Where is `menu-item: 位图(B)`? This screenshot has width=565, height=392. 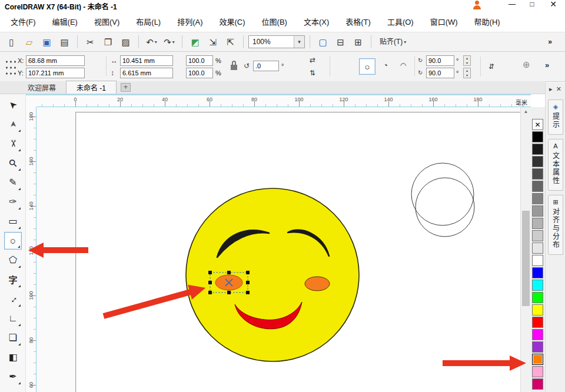
menu-item: 位图(B) is located at coordinates (274, 21).